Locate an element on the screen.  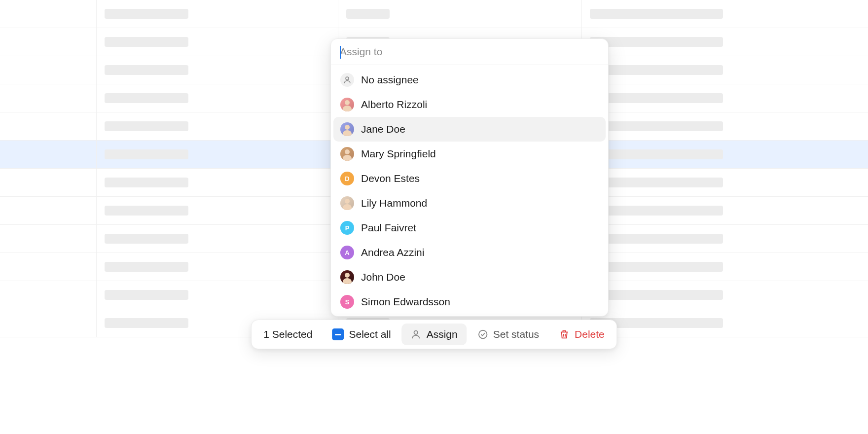
avatar-initial-letter: P is located at coordinates (347, 228).